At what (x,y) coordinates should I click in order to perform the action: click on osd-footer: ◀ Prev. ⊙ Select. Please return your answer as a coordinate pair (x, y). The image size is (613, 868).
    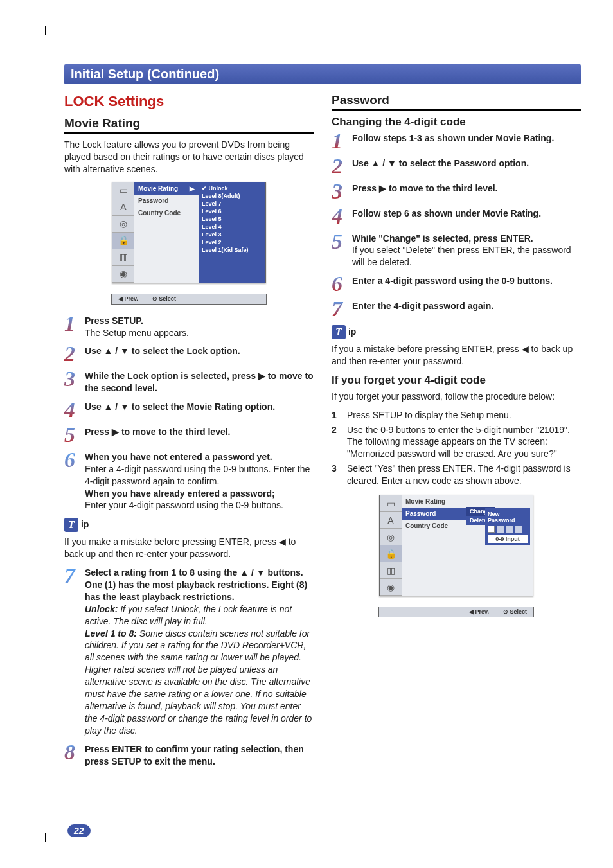
    Looking at the image, I should click on (189, 299).